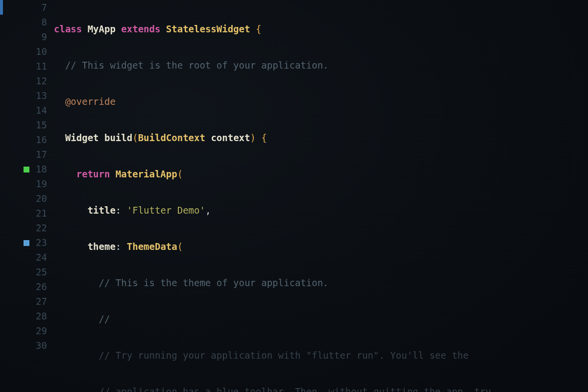 This screenshot has height=392, width=588. I want to click on line-number: 23, so click(27, 243).